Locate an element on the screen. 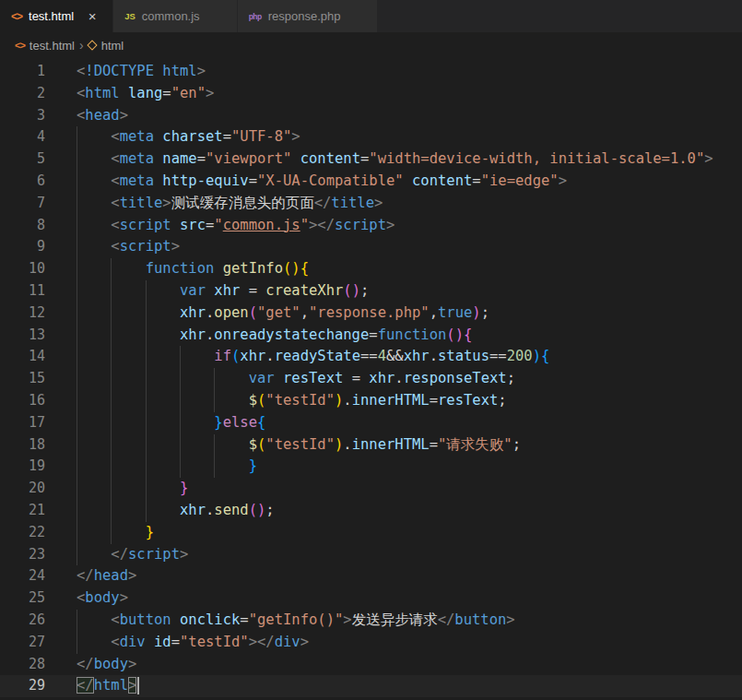 This screenshot has width=742, height=700. code-token: function is located at coordinates (413, 335).